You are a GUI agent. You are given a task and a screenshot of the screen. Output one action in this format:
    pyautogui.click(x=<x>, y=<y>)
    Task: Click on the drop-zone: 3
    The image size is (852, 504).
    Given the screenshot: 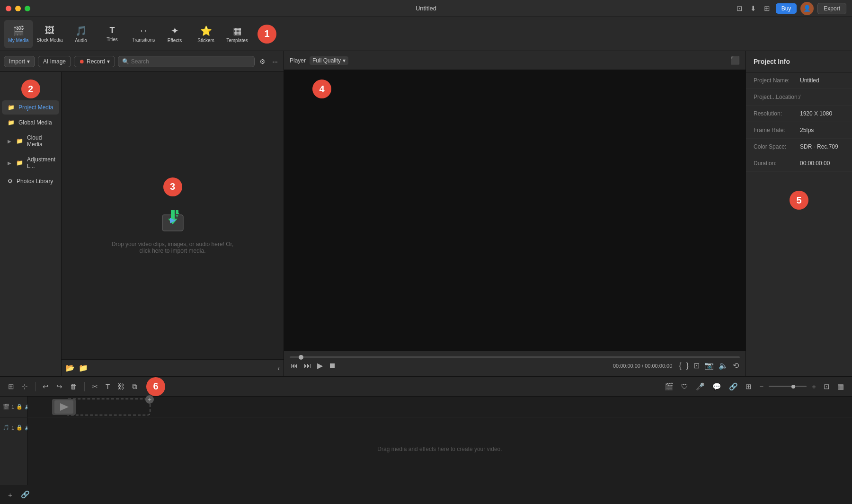 What is the action you would take?
    pyautogui.click(x=172, y=216)
    